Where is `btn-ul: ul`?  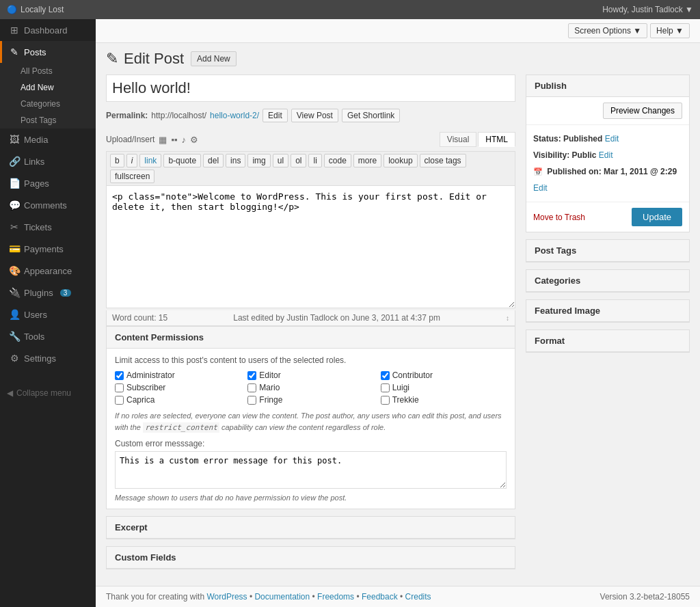 btn-ul: ul is located at coordinates (280, 161).